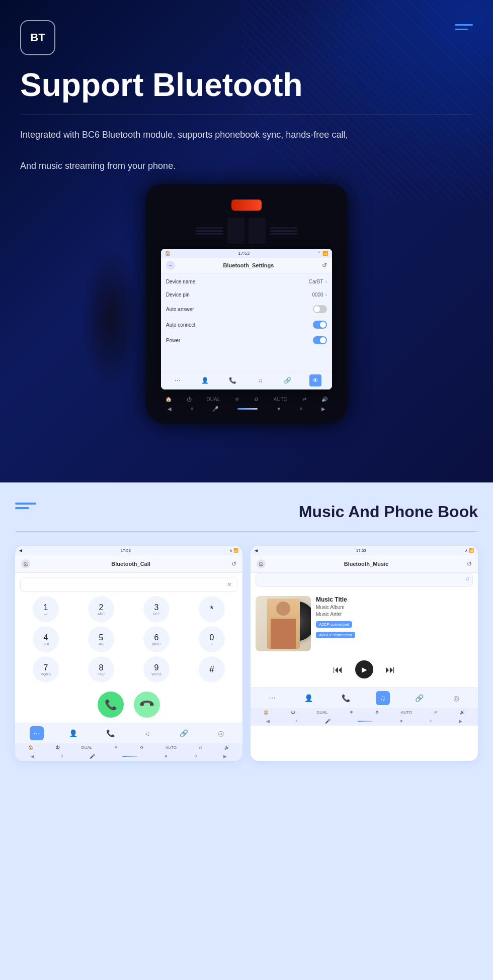  Describe the element at coordinates (364, 669) in the screenshot. I see `play-button: ▶` at that location.